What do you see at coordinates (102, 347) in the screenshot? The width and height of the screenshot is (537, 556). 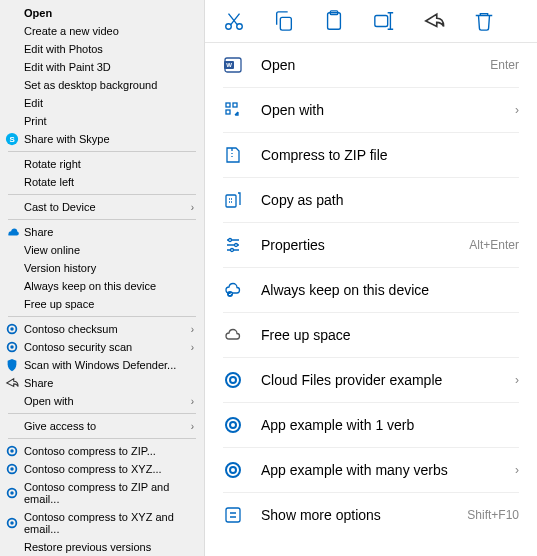 I see `menu-item: Contoso security scan›` at bounding box center [102, 347].